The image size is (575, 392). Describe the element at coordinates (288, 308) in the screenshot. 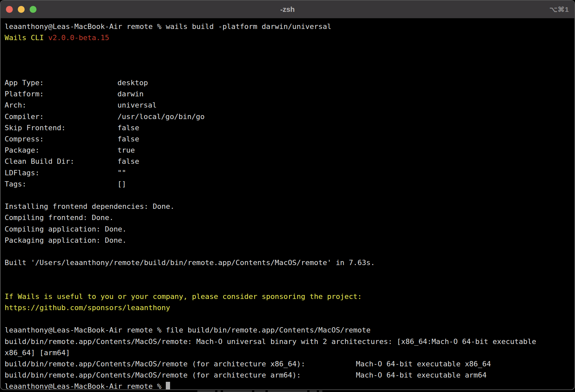

I see `sponsor-link-line: https://github.com/sponsors/leaanthony` at that location.